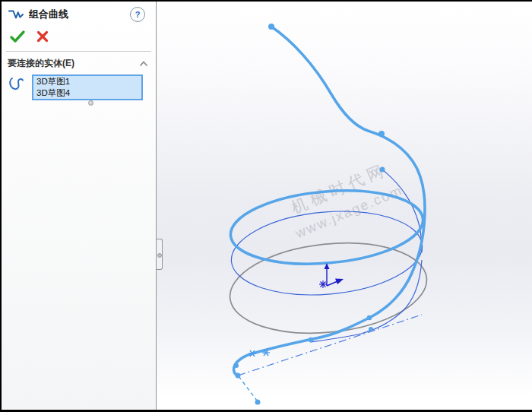 This screenshot has width=532, height=412. What do you see at coordinates (330, 345) in the screenshot?
I see `construction-centerline` at bounding box center [330, 345].